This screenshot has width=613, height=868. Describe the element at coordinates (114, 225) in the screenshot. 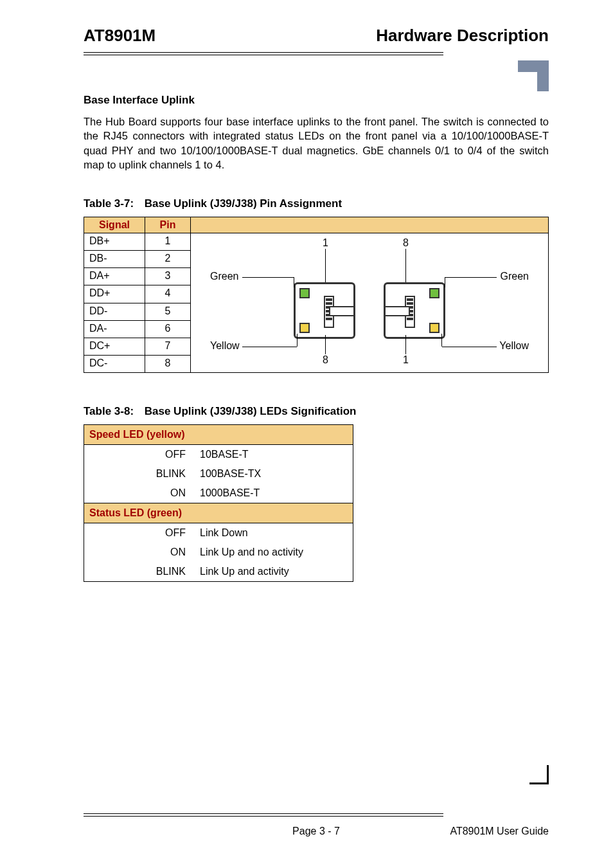

I see `th-signal: Signal` at that location.